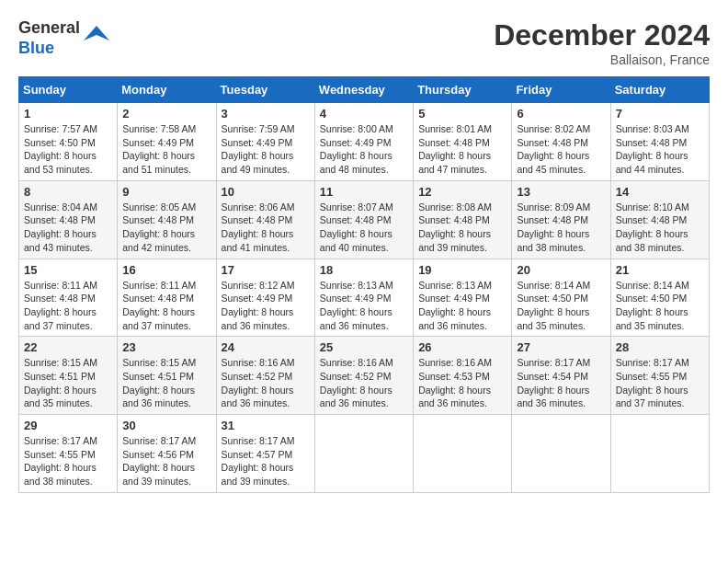  What do you see at coordinates (166, 425) in the screenshot?
I see `day-number: 30` at bounding box center [166, 425].